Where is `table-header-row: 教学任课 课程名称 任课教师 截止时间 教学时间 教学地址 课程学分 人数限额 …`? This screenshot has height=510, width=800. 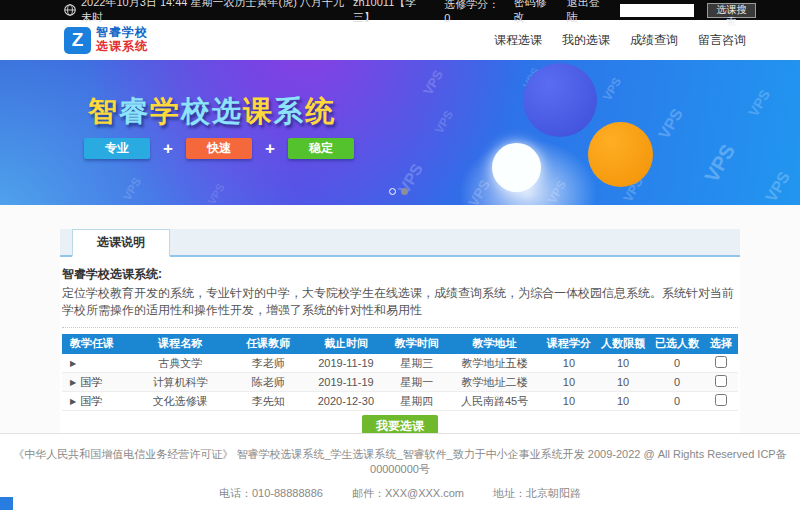 table-header-row: 教学任课 课程名称 任课教师 截止时间 教学时间 教学地址 课程学分 人数限额 … is located at coordinates (400, 344).